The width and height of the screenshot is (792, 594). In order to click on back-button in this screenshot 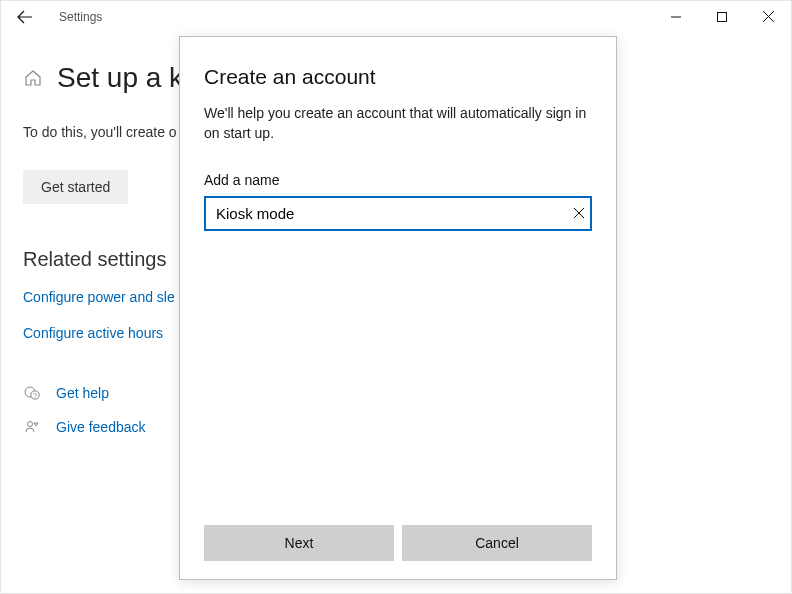, I will do `click(25, 17)`.